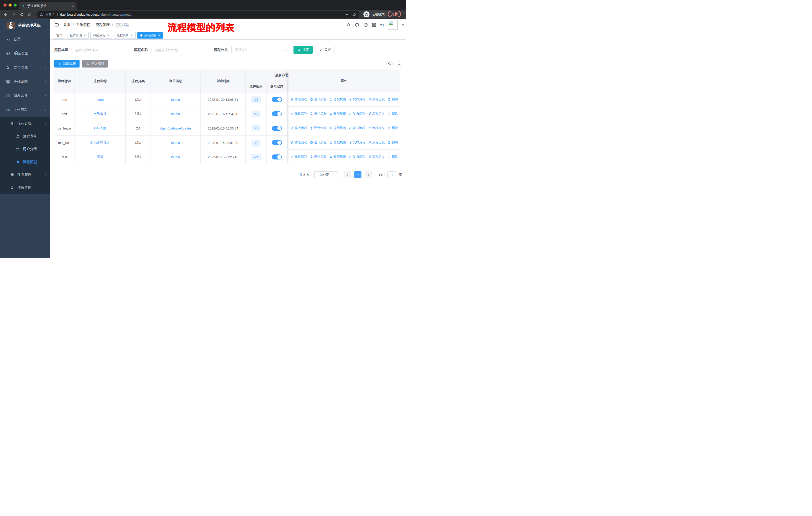  Describe the element at coordinates (347, 15) in the screenshot. I see `password-key-icon` at that location.